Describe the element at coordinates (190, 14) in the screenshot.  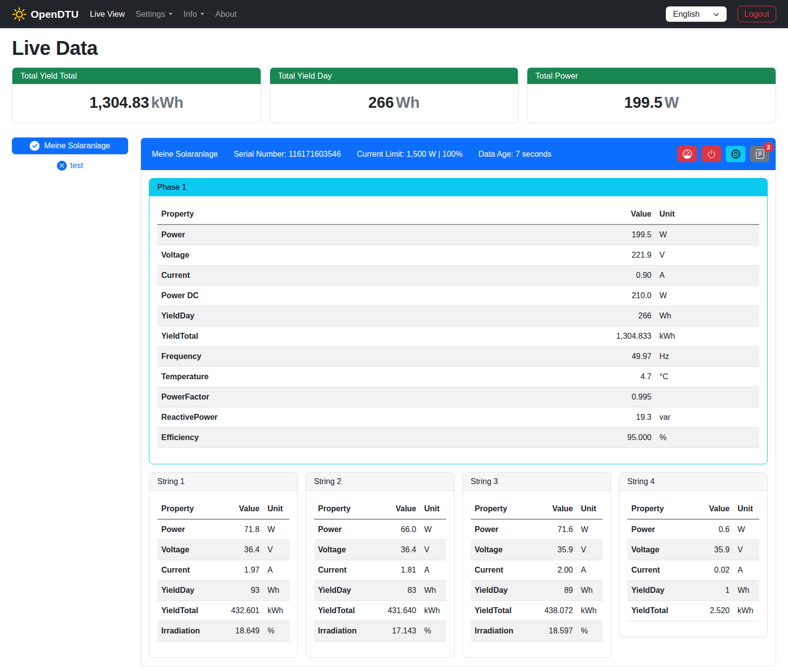
I see `nav-info-label: Info` at that location.